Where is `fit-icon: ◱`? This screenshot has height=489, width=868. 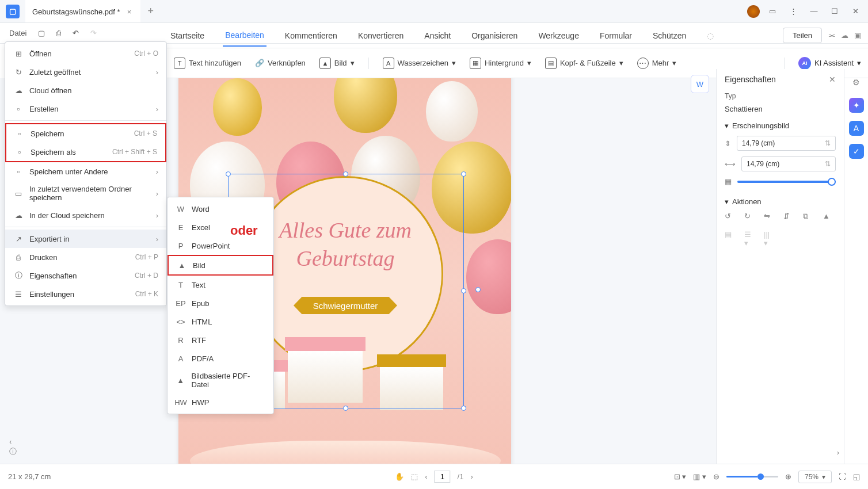 fit-icon: ◱ is located at coordinates (856, 476).